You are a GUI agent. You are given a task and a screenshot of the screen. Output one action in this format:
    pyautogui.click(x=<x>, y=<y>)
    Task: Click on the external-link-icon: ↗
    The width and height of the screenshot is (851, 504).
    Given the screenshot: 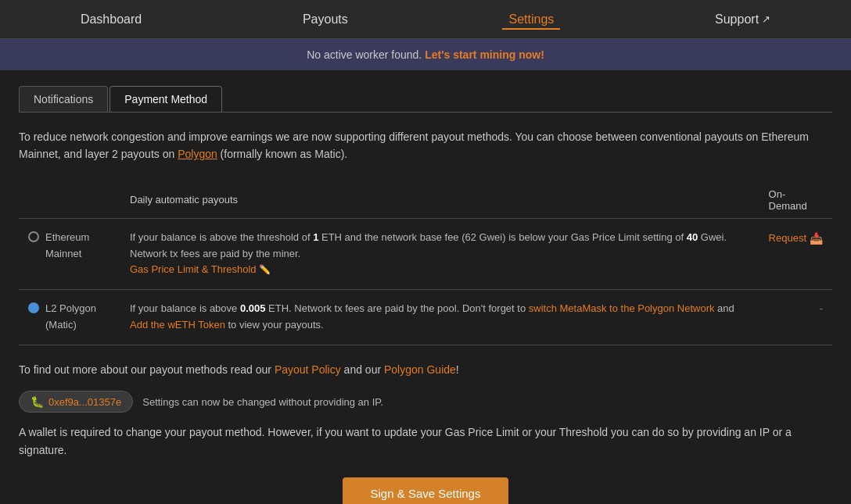 What is the action you would take?
    pyautogui.click(x=767, y=19)
    